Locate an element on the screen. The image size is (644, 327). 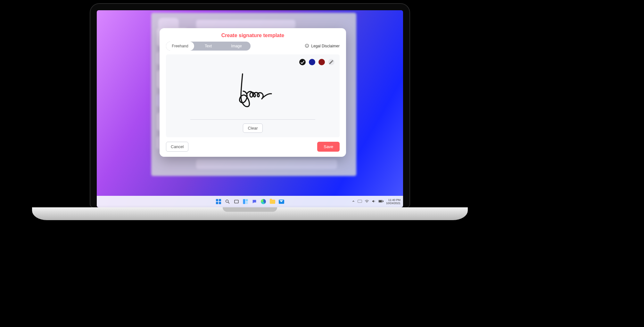
info-icon is located at coordinates (307, 46).